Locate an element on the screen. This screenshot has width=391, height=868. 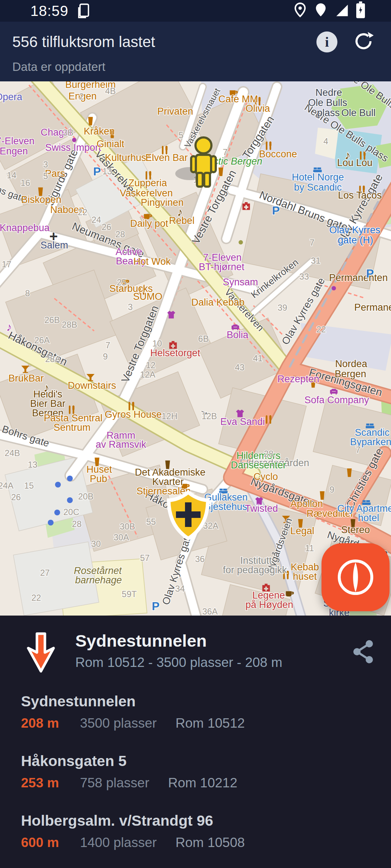
house-number: 32A is located at coordinates (211, 526).